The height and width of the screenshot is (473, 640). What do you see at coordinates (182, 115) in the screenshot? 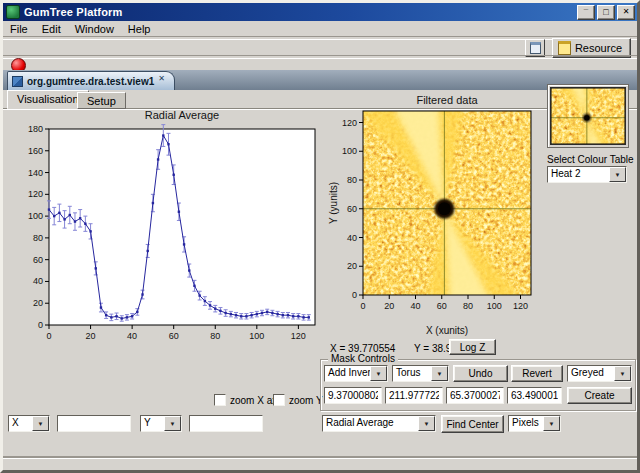
I see `svg-text: Radial Average` at bounding box center [182, 115].